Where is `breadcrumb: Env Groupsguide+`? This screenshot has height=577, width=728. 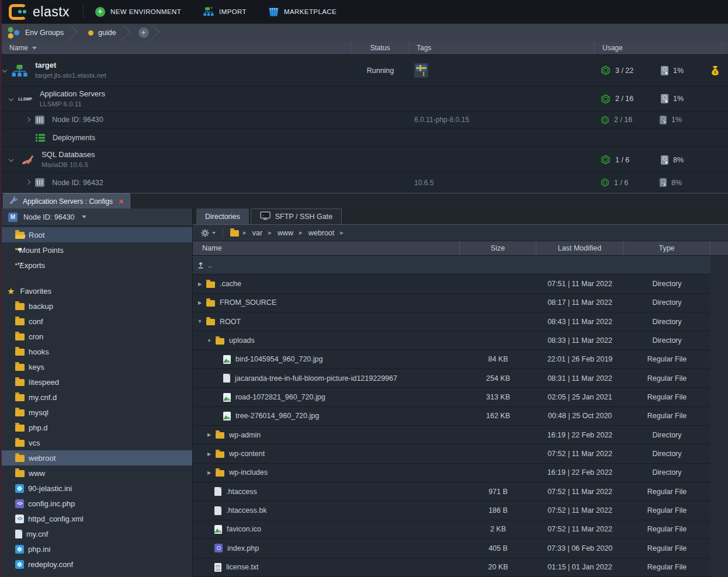 breadcrumb: Env Groupsguide+ is located at coordinates (364, 33).